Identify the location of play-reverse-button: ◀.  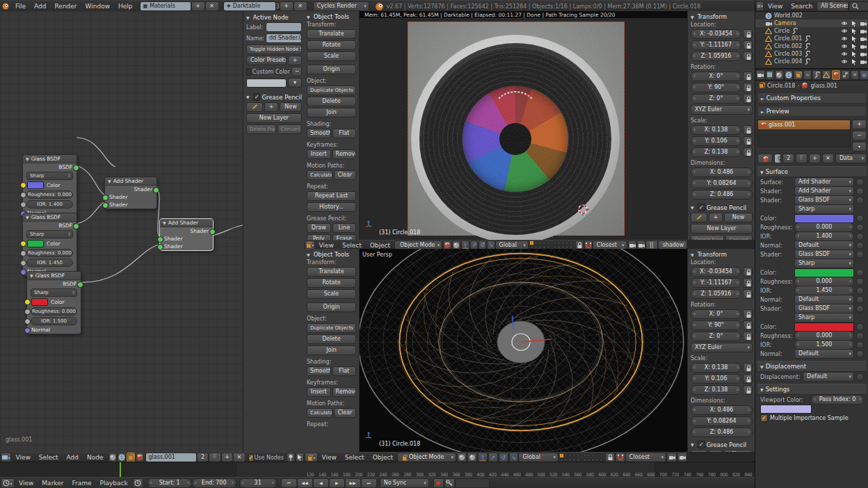
(321, 483).